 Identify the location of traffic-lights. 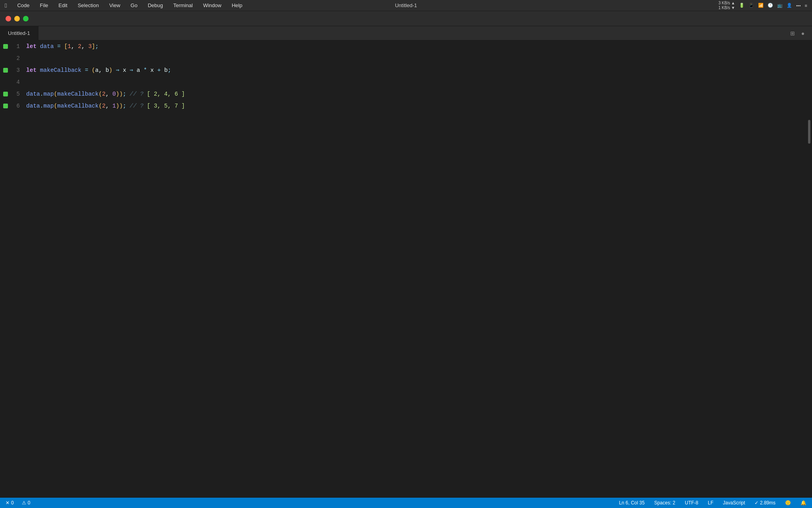
(17, 19).